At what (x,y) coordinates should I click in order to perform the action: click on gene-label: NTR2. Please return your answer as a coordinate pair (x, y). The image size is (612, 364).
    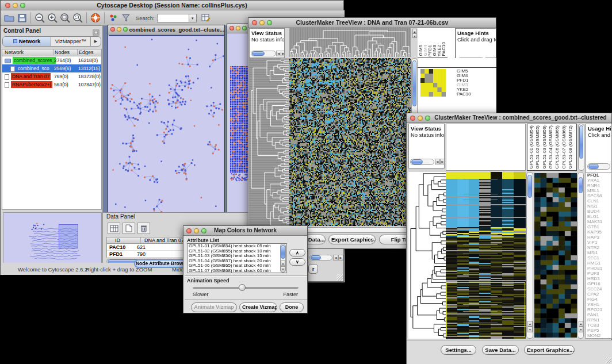
    Looking at the image, I should click on (598, 247).